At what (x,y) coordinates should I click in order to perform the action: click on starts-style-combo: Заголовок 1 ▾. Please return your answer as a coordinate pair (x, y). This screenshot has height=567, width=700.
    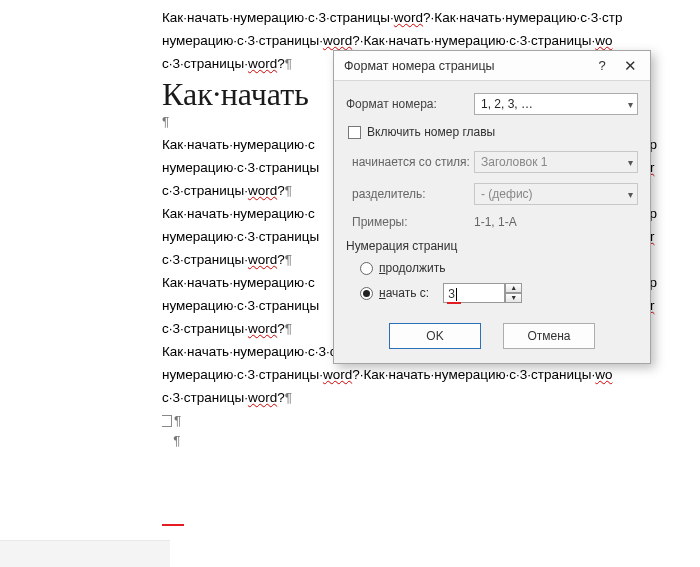
    Looking at the image, I should click on (556, 162).